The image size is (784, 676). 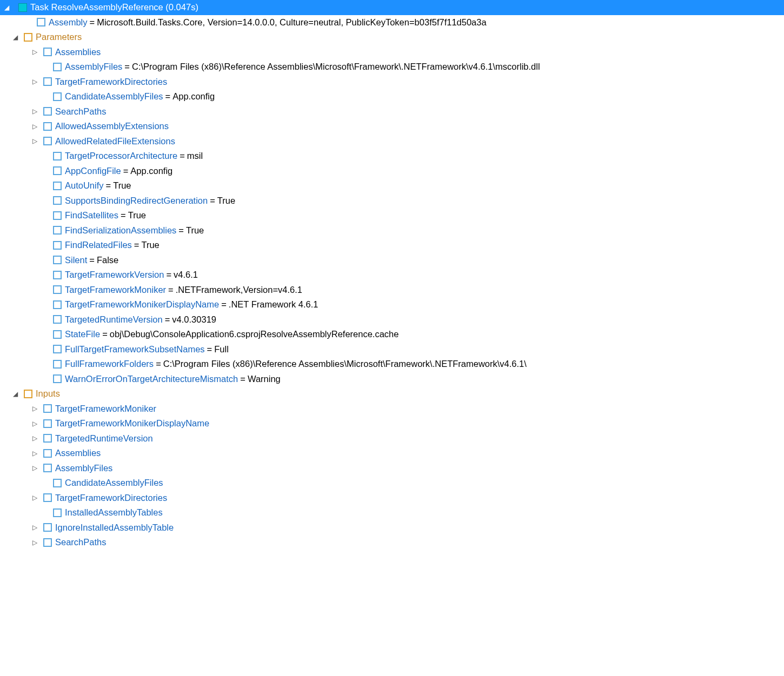 What do you see at coordinates (121, 156) in the screenshot?
I see `property-key: TargetProcessorArchitecture` at bounding box center [121, 156].